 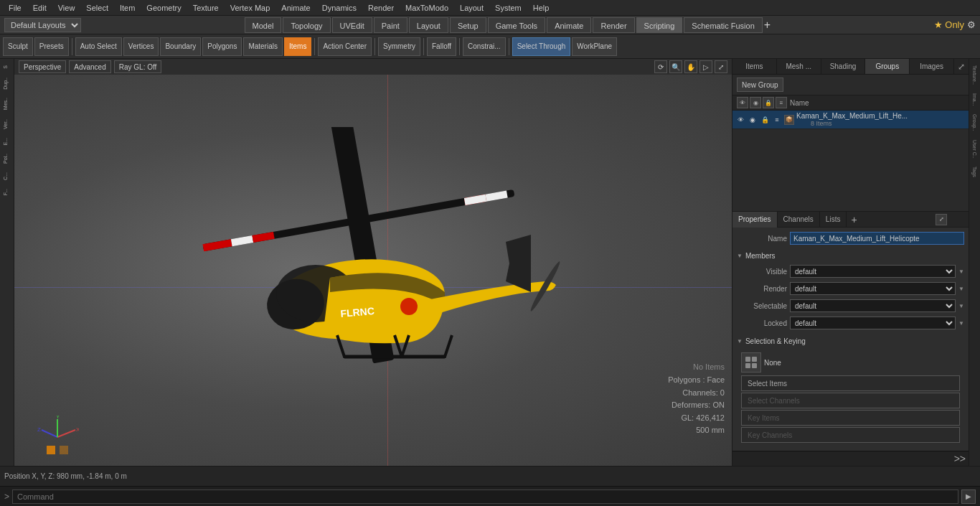 I want to click on constraints-button: Constrai..., so click(x=484, y=47).